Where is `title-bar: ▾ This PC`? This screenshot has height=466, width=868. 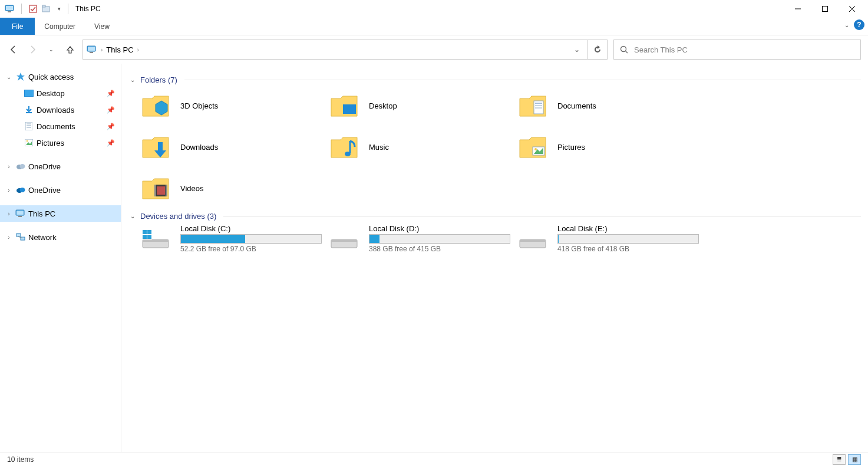
title-bar: ▾ This PC is located at coordinates (434, 9).